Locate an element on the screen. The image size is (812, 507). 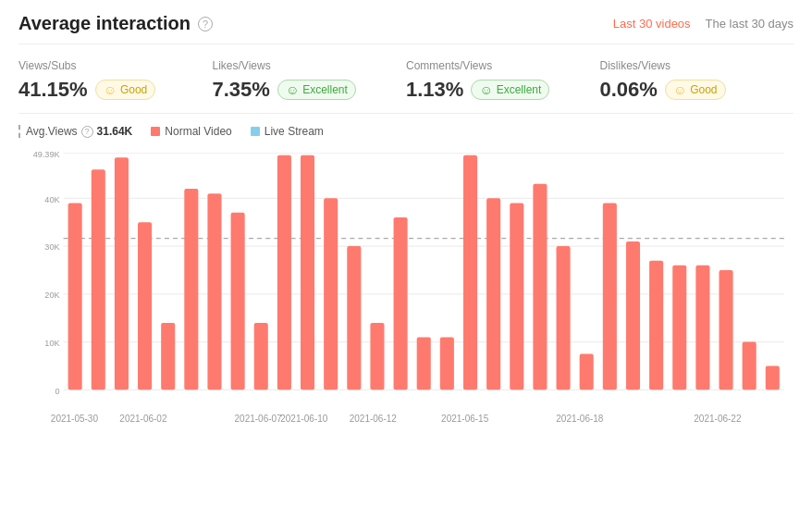
svg-text: 20K is located at coordinates (52, 294).